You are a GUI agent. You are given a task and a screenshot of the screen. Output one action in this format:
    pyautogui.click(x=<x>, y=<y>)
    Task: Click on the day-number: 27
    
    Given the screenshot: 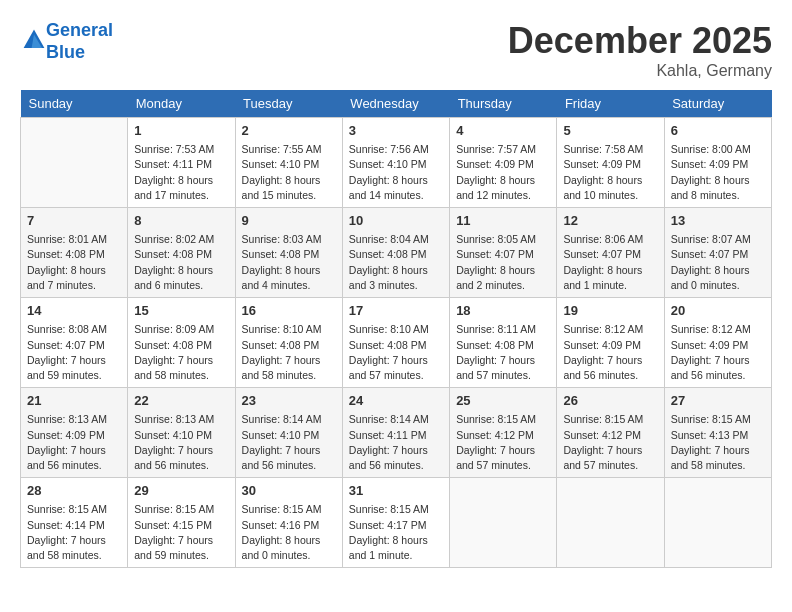 What is the action you would take?
    pyautogui.click(x=718, y=401)
    